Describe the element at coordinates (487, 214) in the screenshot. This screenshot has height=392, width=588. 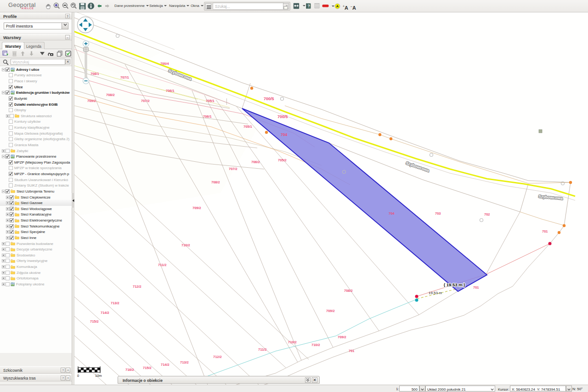
I see `svg-text: 702` at that location.